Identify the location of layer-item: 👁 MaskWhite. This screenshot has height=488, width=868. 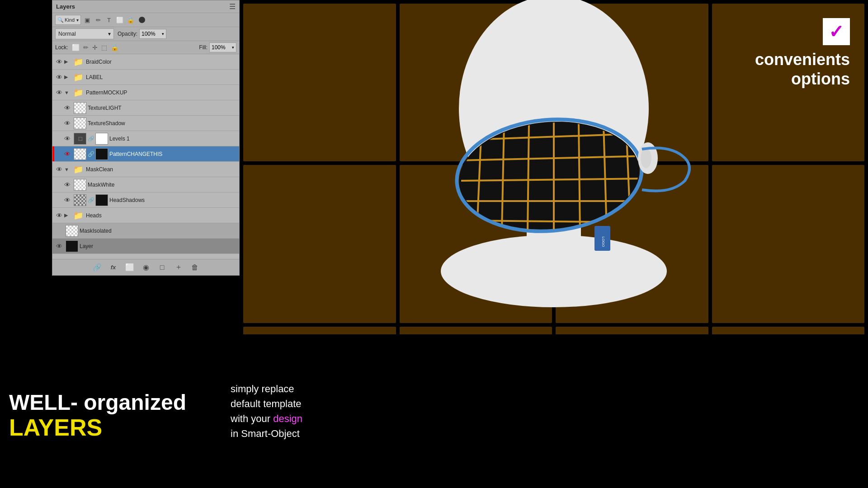
(146, 185).